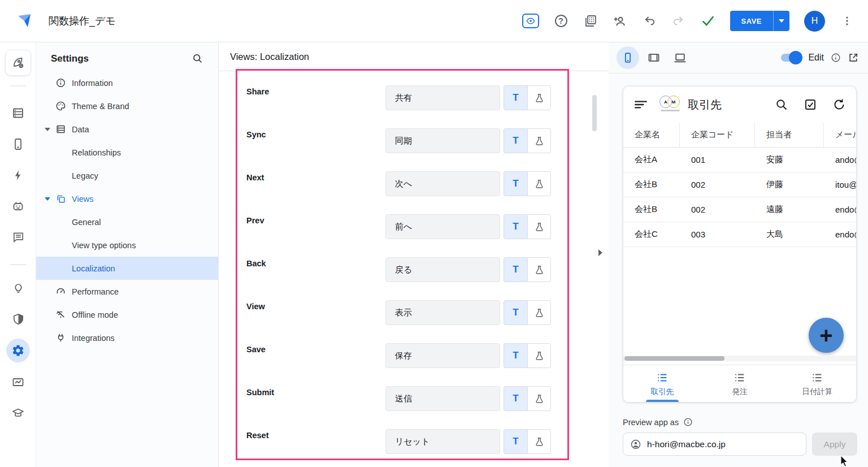 This screenshot has height=467, width=868. Describe the element at coordinates (752, 21) in the screenshot. I see `save-button: SAVE` at that location.